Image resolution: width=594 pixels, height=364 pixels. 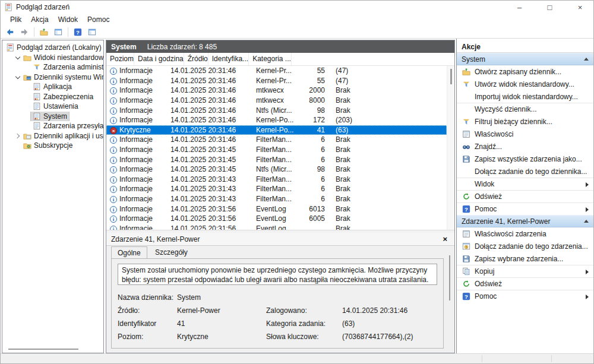 What do you see at coordinates (277, 170) in the screenshot?
I see `event-row: Informacje 14.01.2025 20:31:45 Ntfs (Mic…` at bounding box center [277, 170].